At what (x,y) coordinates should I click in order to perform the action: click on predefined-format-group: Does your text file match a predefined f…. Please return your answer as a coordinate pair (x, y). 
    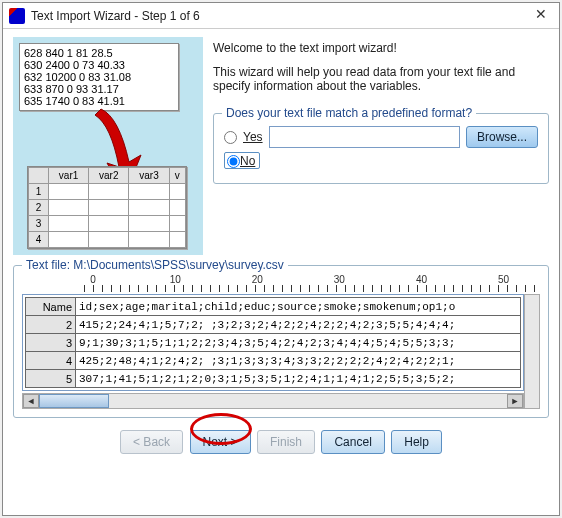
    Looking at the image, I should click on (381, 148).